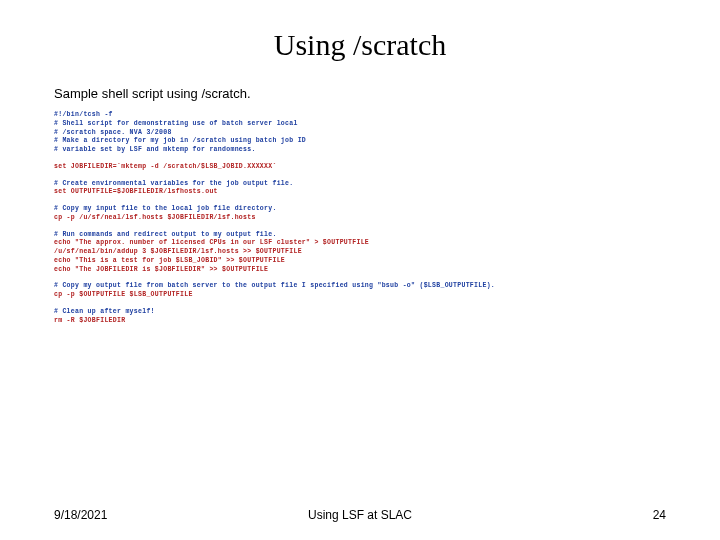 The height and width of the screenshot is (540, 720). Describe the element at coordinates (360, 322) in the screenshot. I see `code-line: rm -R $JOBFILEDIR` at that location.